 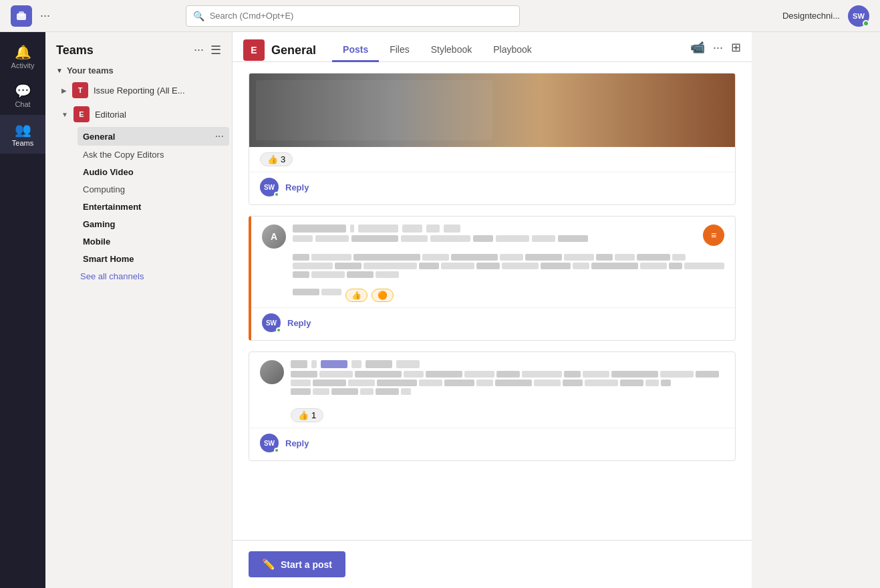 I want to click on bookmark-btn: ≡, so click(x=714, y=235).